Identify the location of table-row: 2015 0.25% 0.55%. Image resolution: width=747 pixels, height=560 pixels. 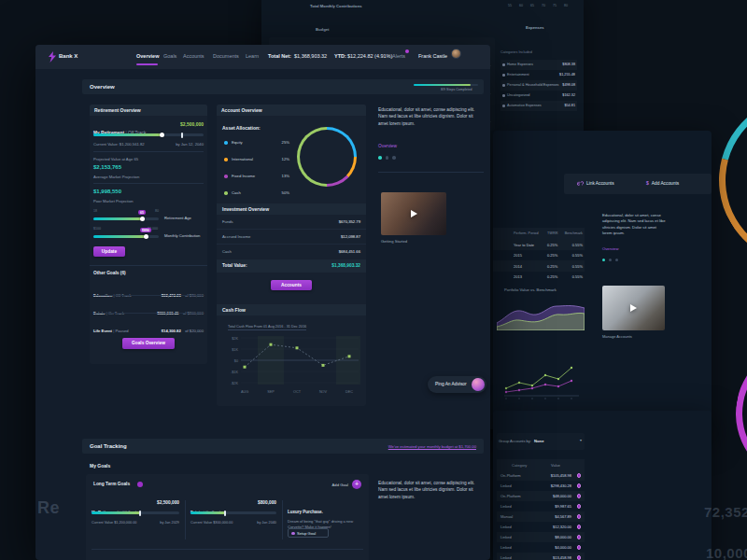
(539, 256).